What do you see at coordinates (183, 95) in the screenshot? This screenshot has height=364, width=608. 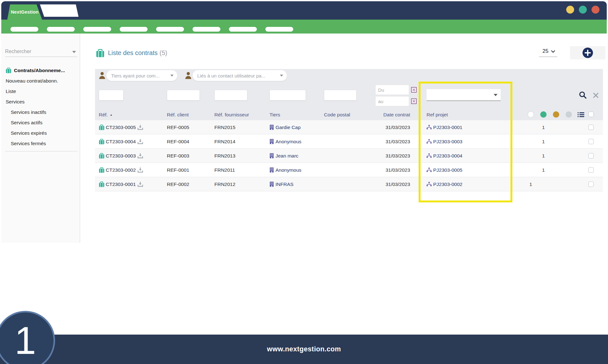 I see `filter-ref-client-input` at bounding box center [183, 95].